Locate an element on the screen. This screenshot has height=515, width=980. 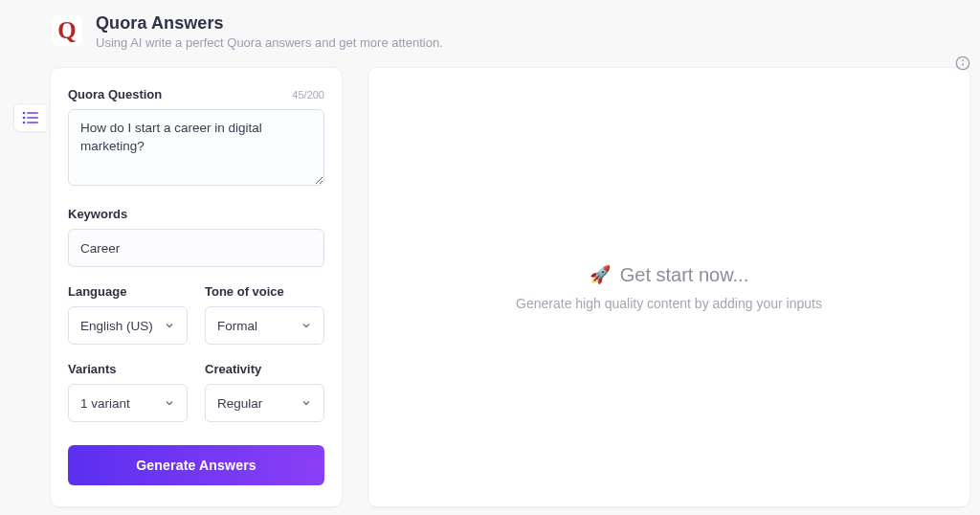
variants-value: 1 variant is located at coordinates (105, 404).